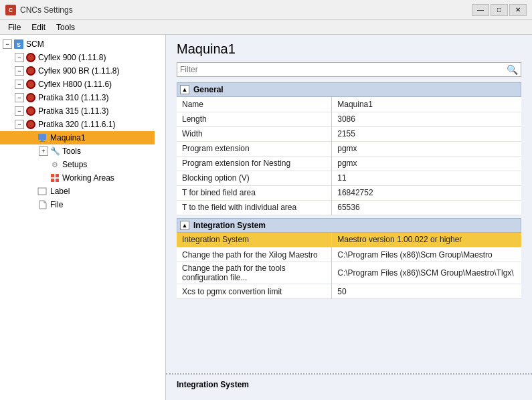 The width and height of the screenshot is (532, 400). I want to click on maximize-button: □, so click(499, 10).